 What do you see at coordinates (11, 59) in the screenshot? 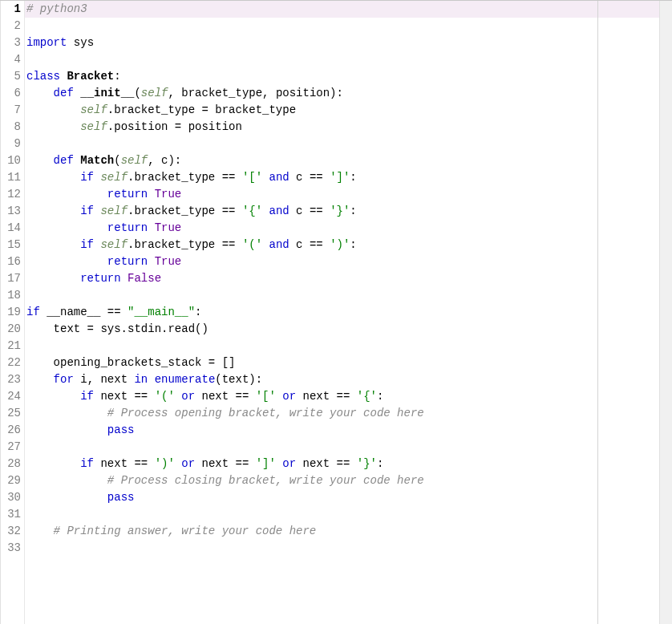
I see `line-number: 4` at bounding box center [11, 59].